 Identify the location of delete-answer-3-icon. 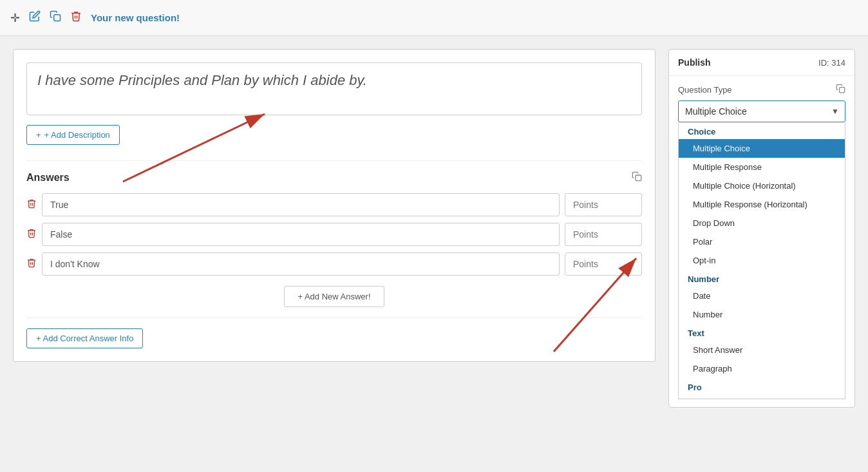
(32, 264).